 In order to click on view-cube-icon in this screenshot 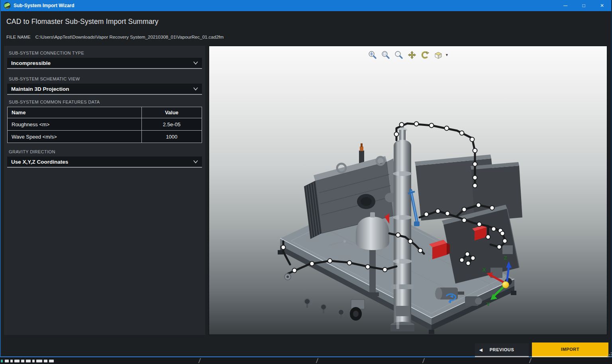, I will do `click(438, 55)`.